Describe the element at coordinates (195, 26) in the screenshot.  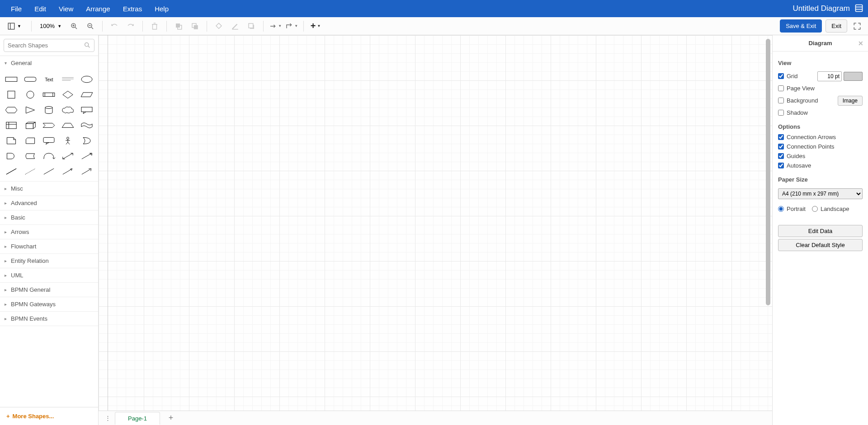
I see `to-back-button` at that location.